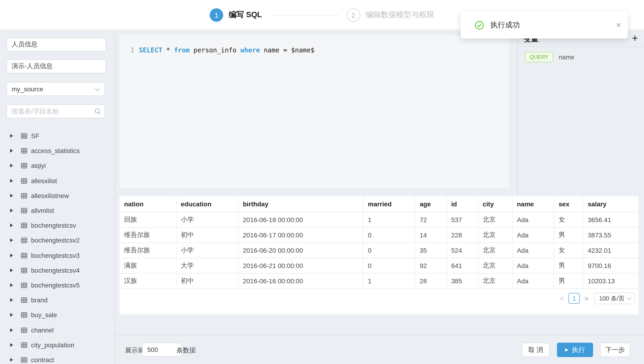 This screenshot has height=364, width=644. I want to click on table-name: bochengtestcsv2, so click(56, 240).